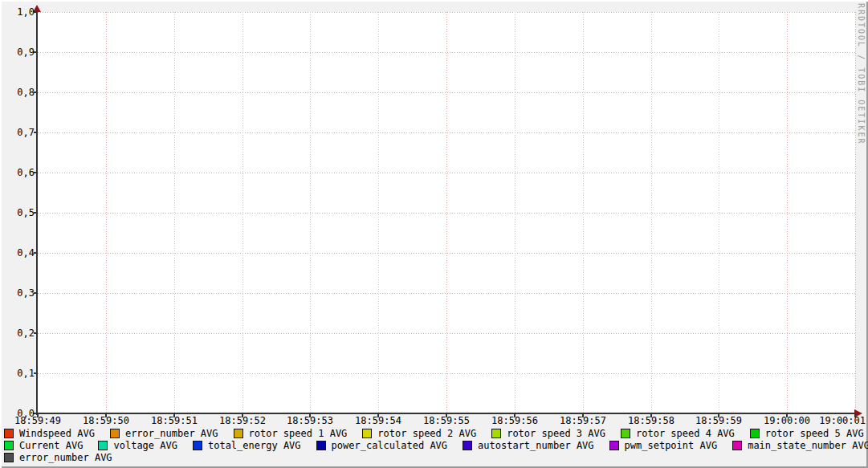 The width and height of the screenshot is (868, 468). Describe the element at coordinates (446, 421) in the screenshot. I see `x-tick-label: 18:59:55` at that location.